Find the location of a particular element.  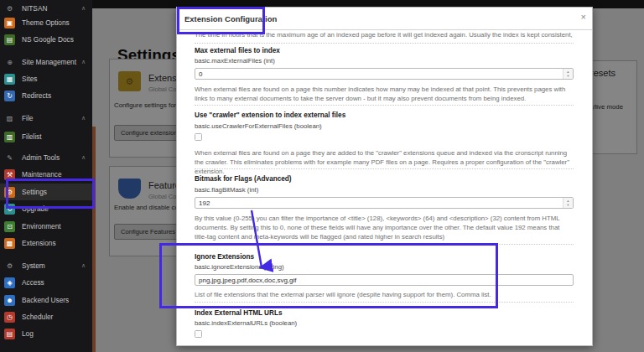

sidebar-item-extensions: ▩Extensions is located at coordinates (46, 243).